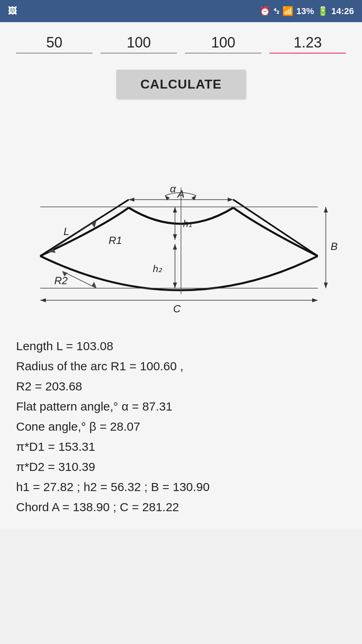  Describe the element at coordinates (12, 11) in the screenshot. I see `photo-icon: 🖼` at that location.